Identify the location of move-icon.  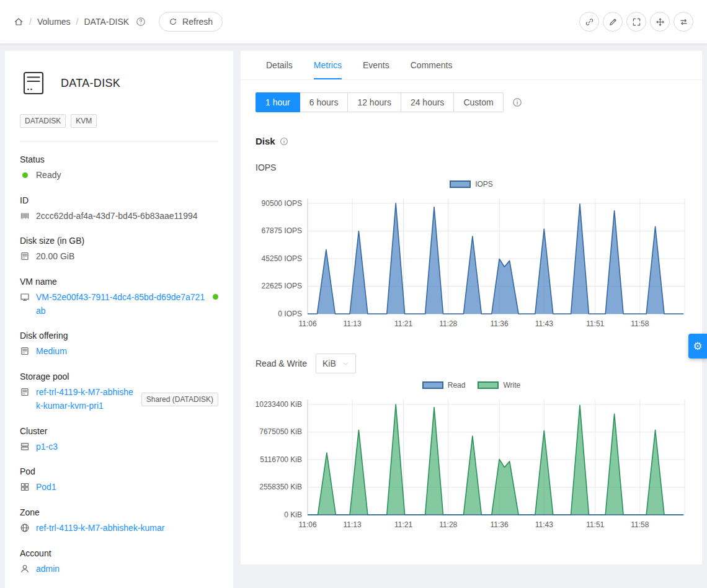
(660, 22).